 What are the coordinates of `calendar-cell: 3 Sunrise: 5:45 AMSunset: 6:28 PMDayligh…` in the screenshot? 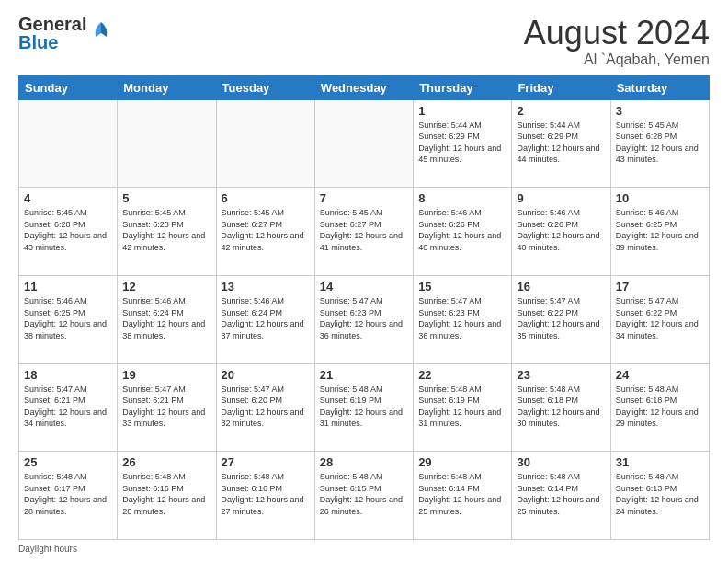 It's located at (660, 144).